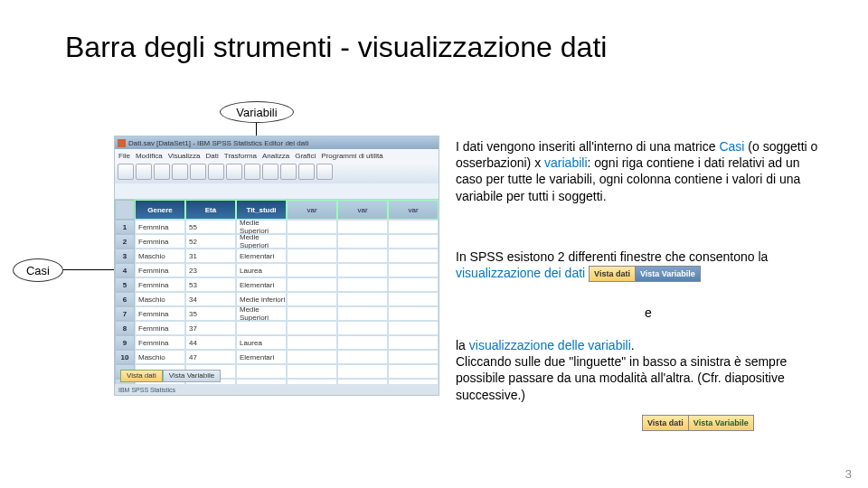 This screenshot has height=488, width=868. I want to click on menu-item: Trasforma, so click(241, 155).